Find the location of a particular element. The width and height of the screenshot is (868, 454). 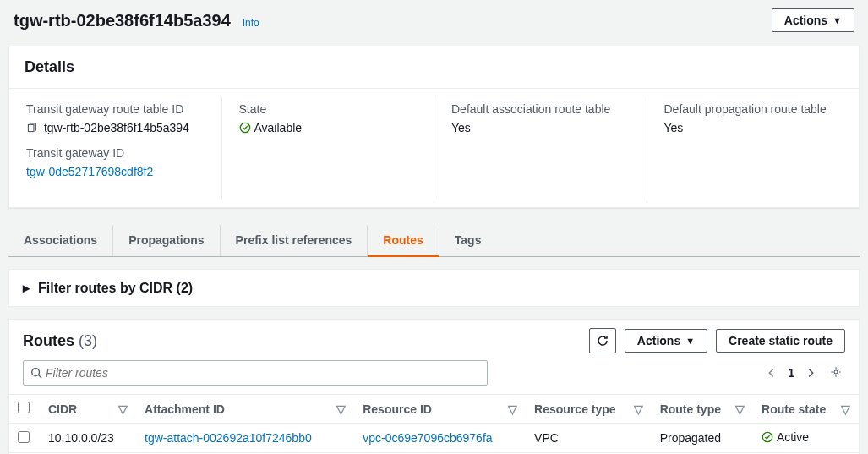

select-all-checkbox is located at coordinates (24, 408).